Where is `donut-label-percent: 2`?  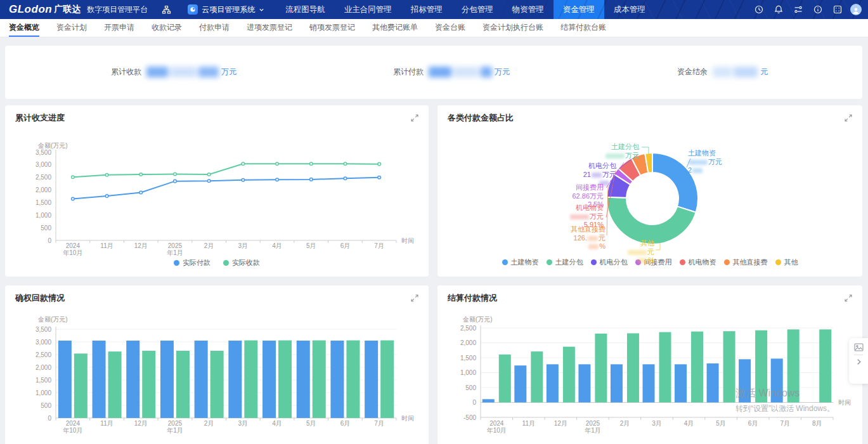
donut-label-percent: 2 is located at coordinates (716, 171).